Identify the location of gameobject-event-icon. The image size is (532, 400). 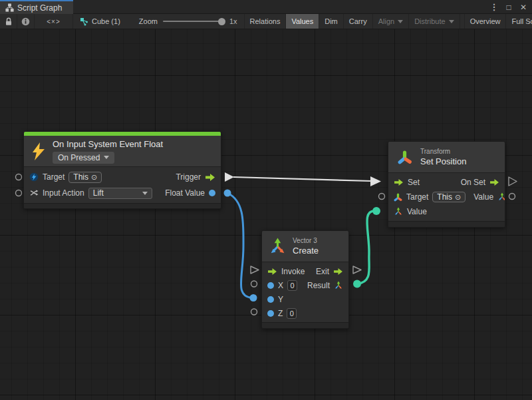
(34, 177).